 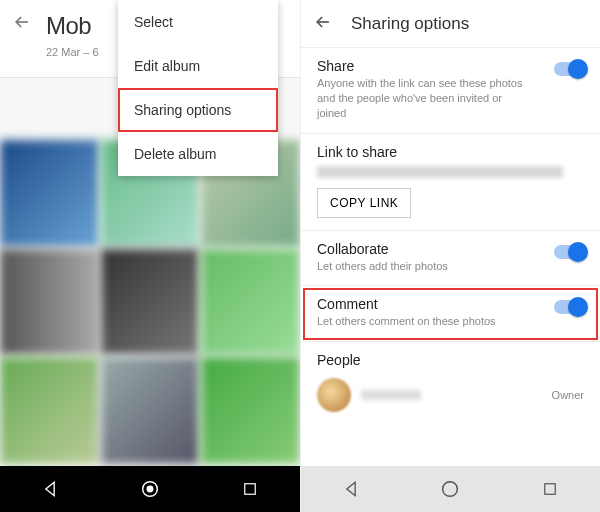 I want to click on person-name, so click(x=391, y=395).